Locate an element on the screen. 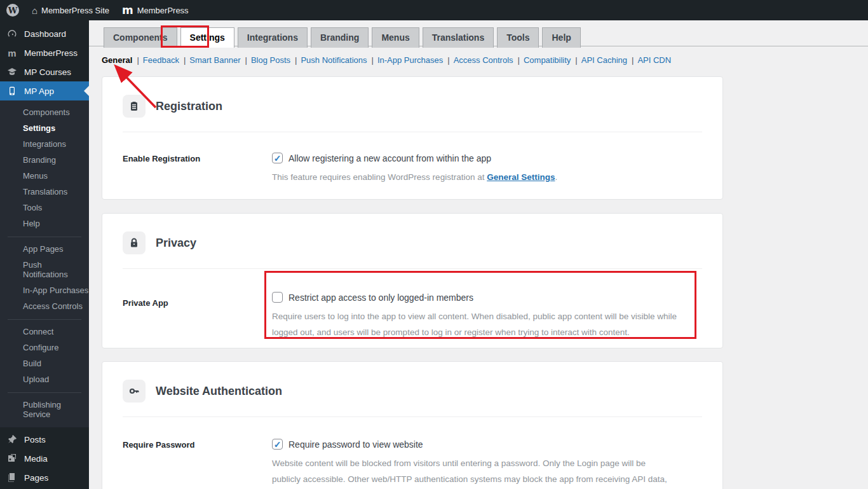 The height and width of the screenshot is (489, 868). sidebar-item-label: MP Courses is located at coordinates (48, 72).